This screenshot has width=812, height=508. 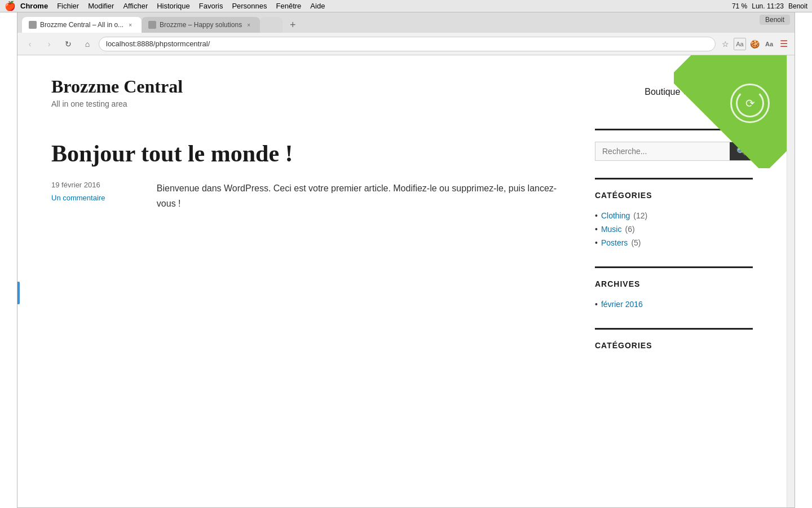 I want to click on category-clothing-link: Clothing, so click(x=616, y=216).